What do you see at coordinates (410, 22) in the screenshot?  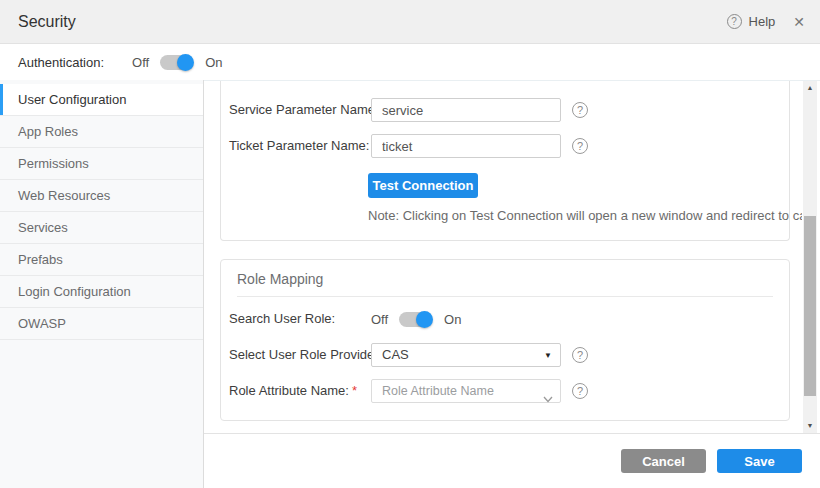 I see `titlebar: Security ? Help ✕` at bounding box center [410, 22].